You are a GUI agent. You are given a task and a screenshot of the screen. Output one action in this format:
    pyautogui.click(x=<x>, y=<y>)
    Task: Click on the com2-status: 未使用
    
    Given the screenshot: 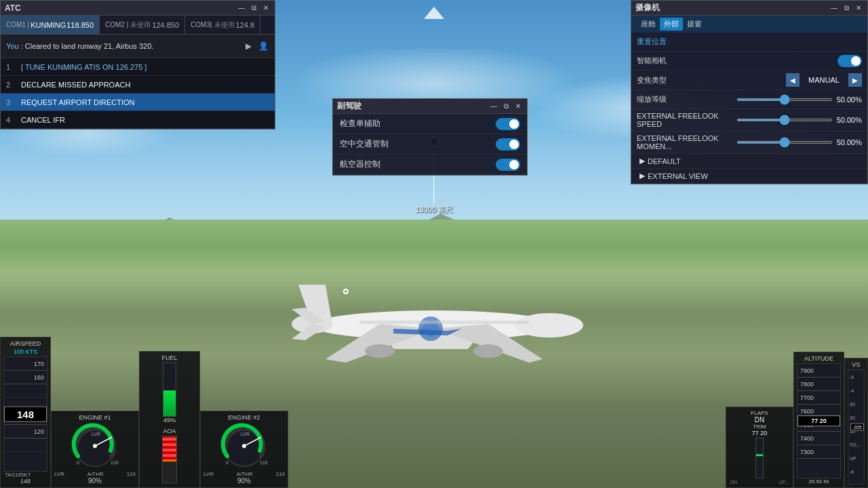 What is the action you would take?
    pyautogui.click(x=140, y=25)
    